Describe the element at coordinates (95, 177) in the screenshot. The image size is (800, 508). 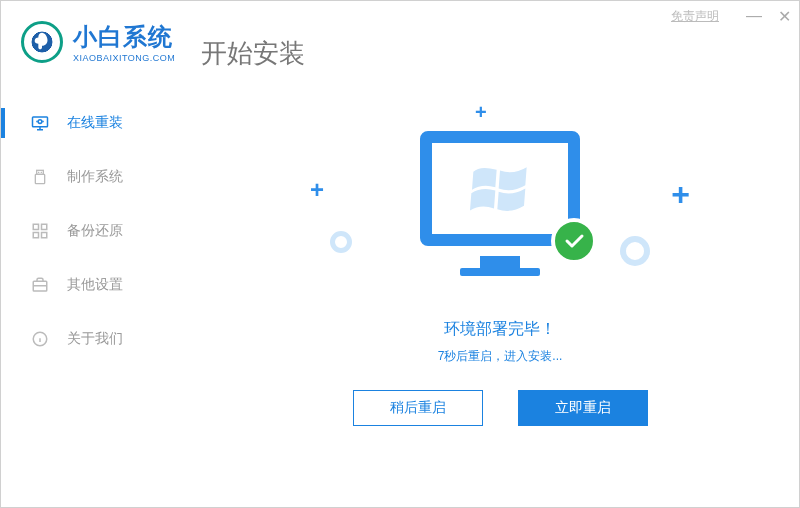
I see `sidebar-item-label: 制作系统` at that location.